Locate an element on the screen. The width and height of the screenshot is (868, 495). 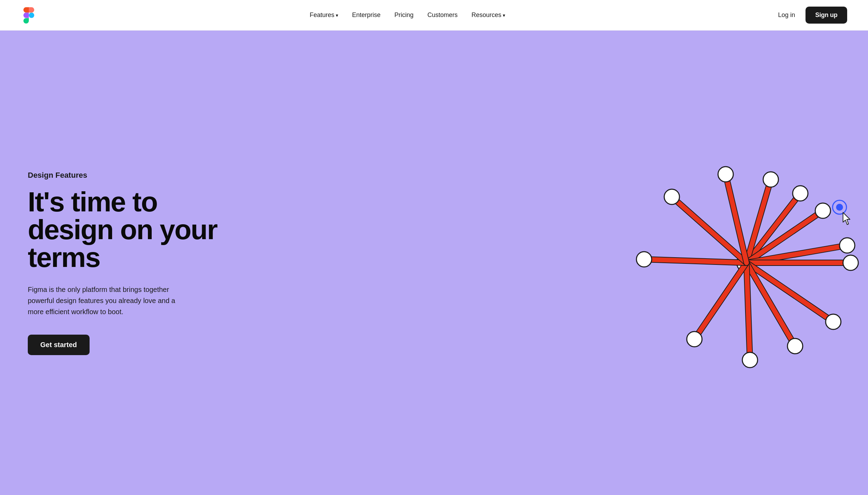
login-link: Log in is located at coordinates (787, 15).